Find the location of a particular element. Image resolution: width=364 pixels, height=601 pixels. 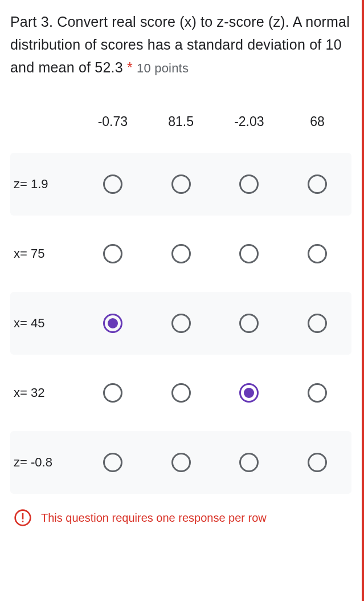

grid-row: z= 1.9 is located at coordinates (181, 184).